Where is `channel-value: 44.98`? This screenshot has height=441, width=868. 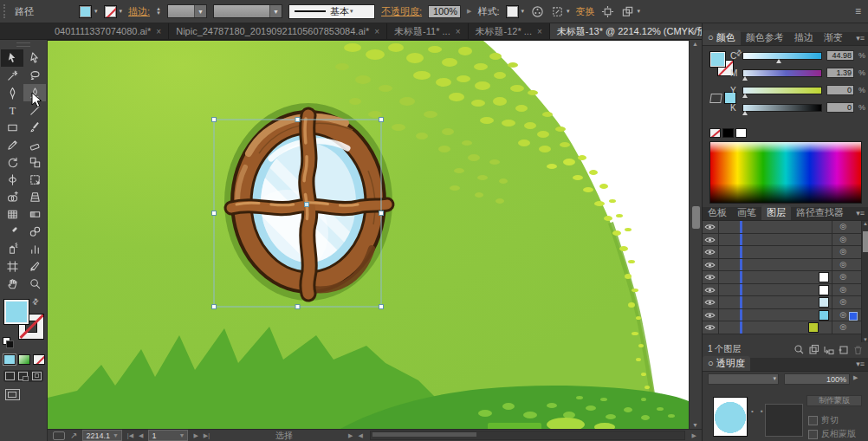
channel-value: 44.98 is located at coordinates (840, 55).